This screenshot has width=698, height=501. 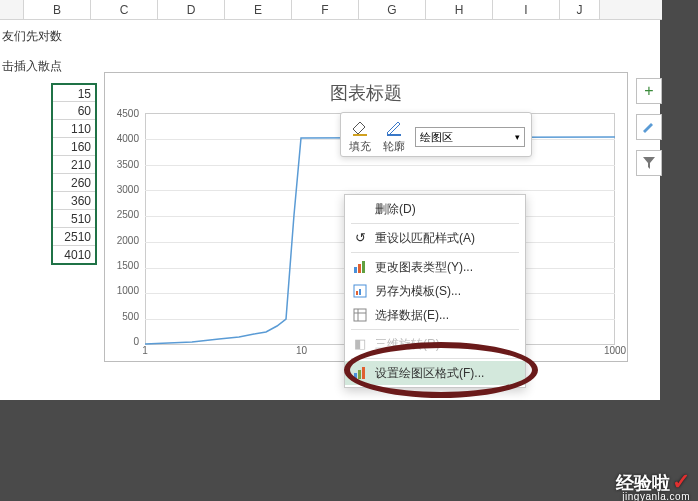 What do you see at coordinates (526, 10) in the screenshot?
I see `col-header: I` at bounding box center [526, 10].